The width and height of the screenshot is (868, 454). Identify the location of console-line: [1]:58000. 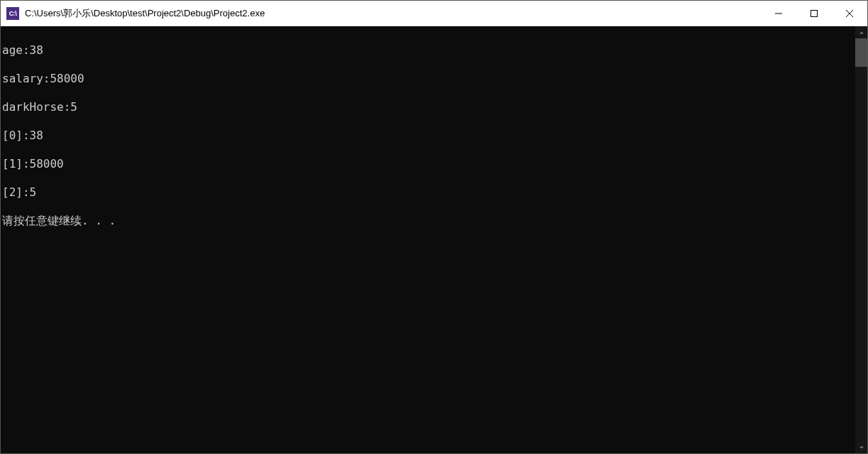
(428, 164).